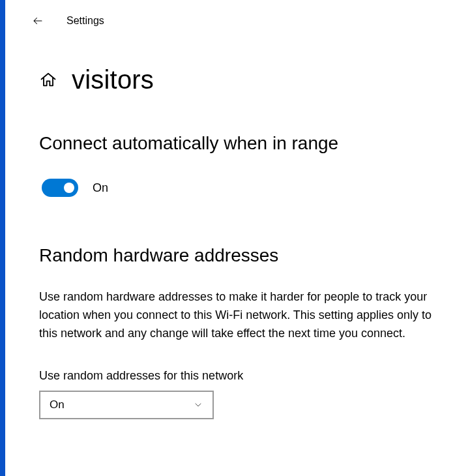  What do you see at coordinates (85, 21) in the screenshot?
I see `app-title: Settings` at bounding box center [85, 21].